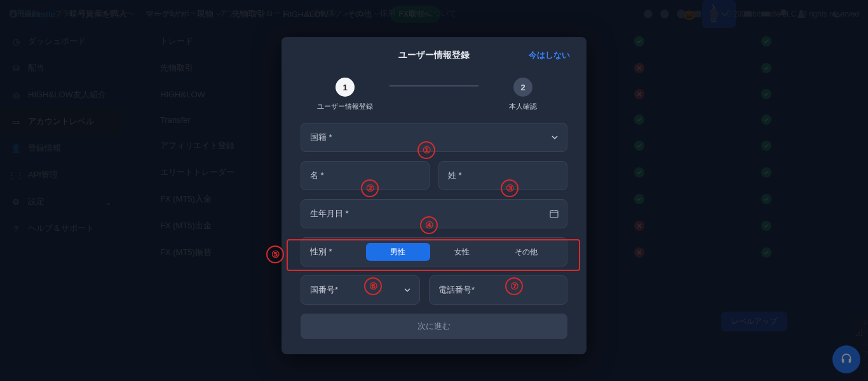 Image resolution: width=868 pixels, height=381 pixels. Describe the element at coordinates (345, 87) in the screenshot. I see `step-1-dot: 1` at that location.